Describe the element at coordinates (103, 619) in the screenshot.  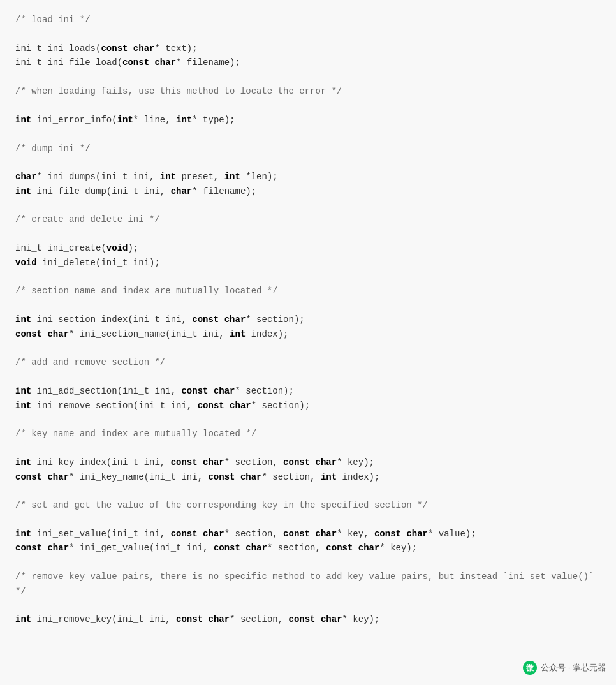
I see `code-text: ini_remove_key(ini_t ini,` at that location.